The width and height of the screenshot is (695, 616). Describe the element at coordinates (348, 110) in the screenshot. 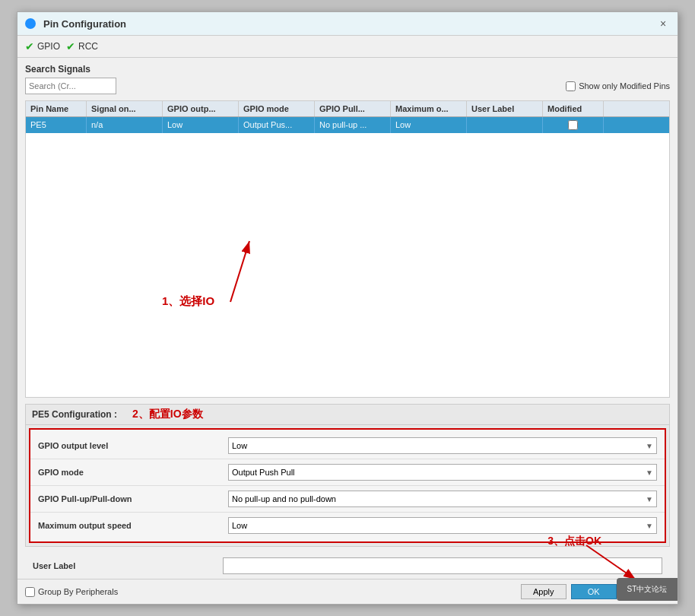

I see `table-header: Pin Name Signal on... GPIO outp... GPIO …` at that location.